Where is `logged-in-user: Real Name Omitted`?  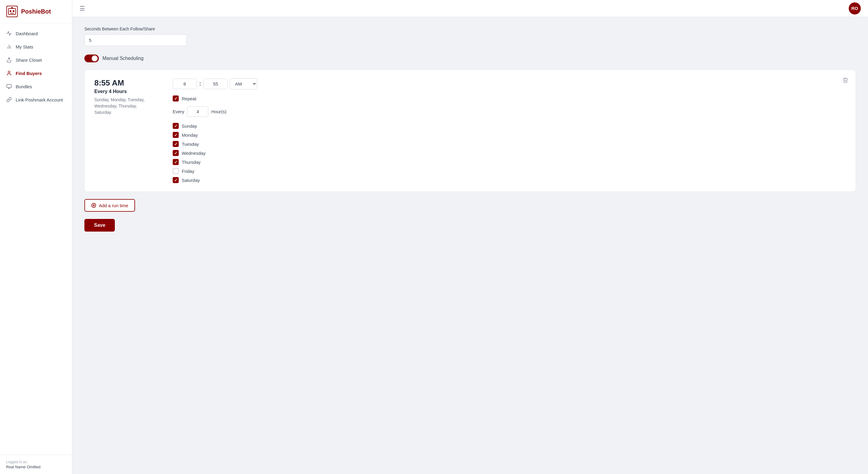
logged-in-user: Real Name Omitted is located at coordinates (36, 467).